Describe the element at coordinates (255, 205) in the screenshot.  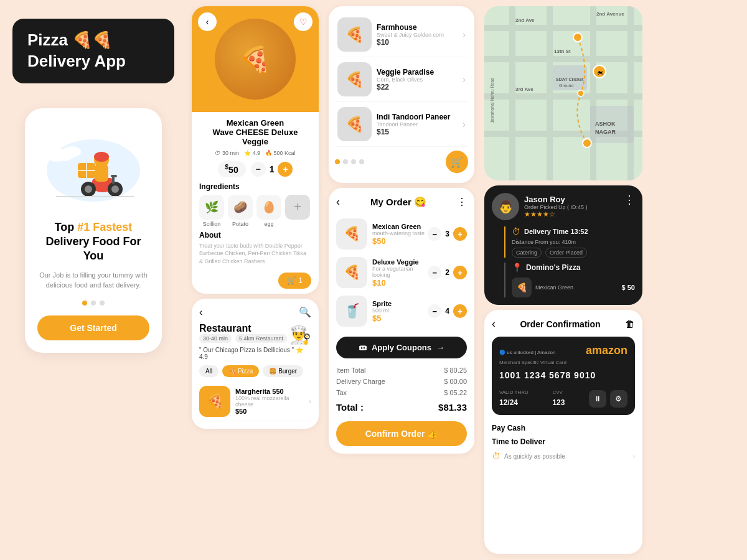
I see `ingredients-section: Ingredients 🌿 Scillion 🥔 Potato 🥚 egg` at that location.